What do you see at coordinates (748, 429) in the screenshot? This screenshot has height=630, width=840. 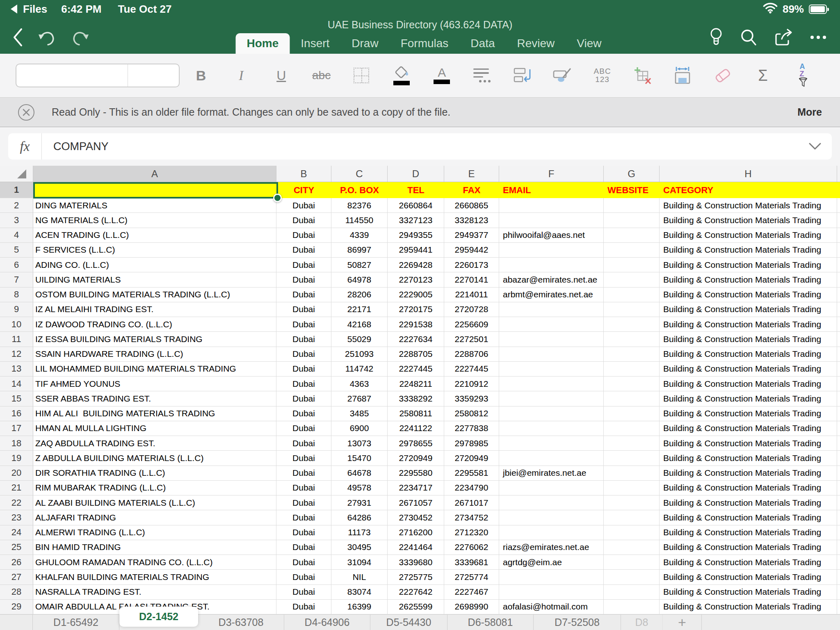 I see `cell-H17: Building & Construction Materials Tradin…` at bounding box center [748, 429].